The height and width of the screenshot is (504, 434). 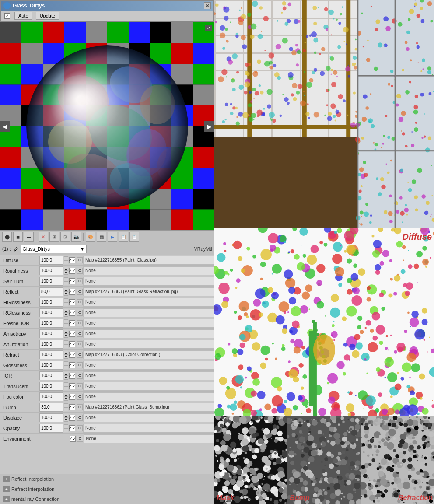 I want to click on prop-value-16: 100,0, so click(x=52, y=428).